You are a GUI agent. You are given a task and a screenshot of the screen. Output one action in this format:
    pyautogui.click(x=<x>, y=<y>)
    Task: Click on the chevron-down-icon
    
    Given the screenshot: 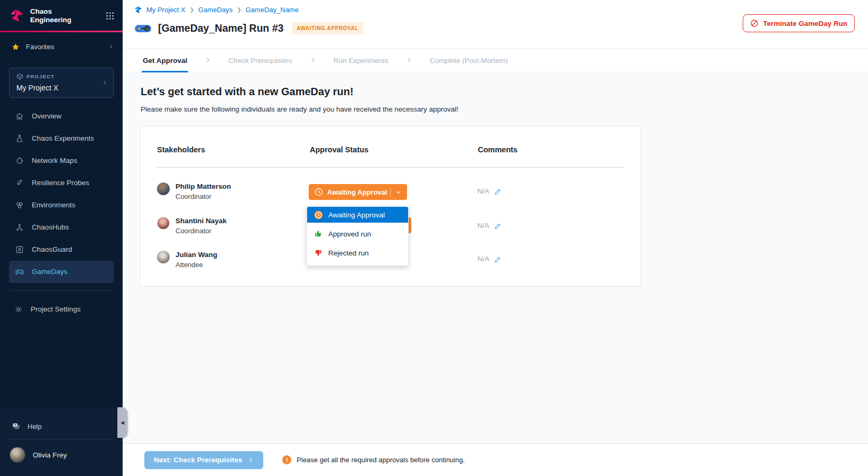 What is the action you would take?
    pyautogui.click(x=399, y=193)
    